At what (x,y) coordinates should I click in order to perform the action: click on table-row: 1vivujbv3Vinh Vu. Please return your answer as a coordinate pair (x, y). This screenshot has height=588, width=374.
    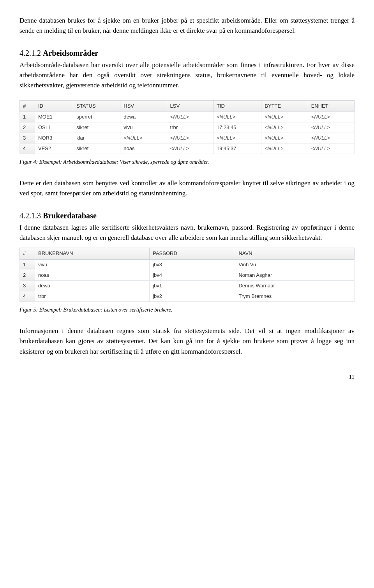
    Looking at the image, I should click on (187, 264).